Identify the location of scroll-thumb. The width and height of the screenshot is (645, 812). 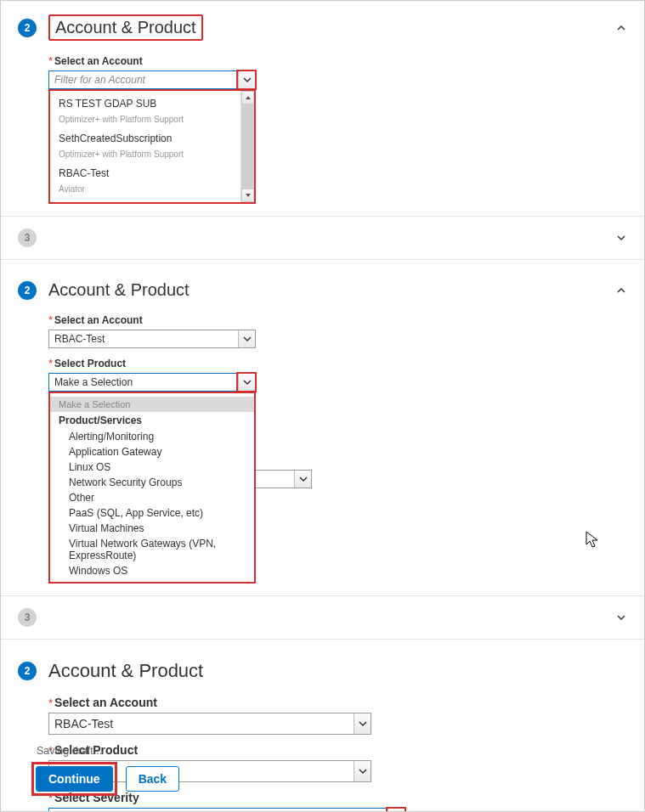
(248, 146).